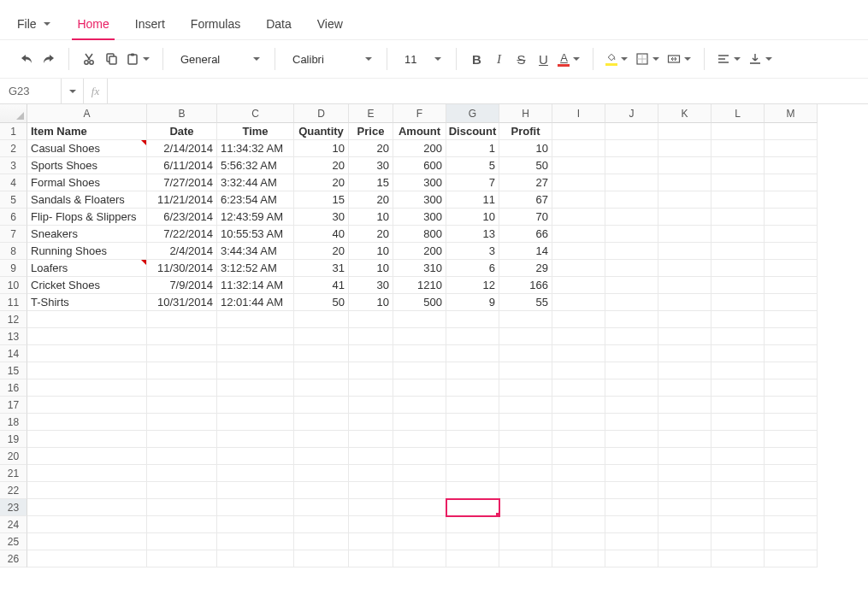 The height and width of the screenshot is (594, 868). Describe the element at coordinates (420, 200) in the screenshot. I see `cell: 300` at that location.